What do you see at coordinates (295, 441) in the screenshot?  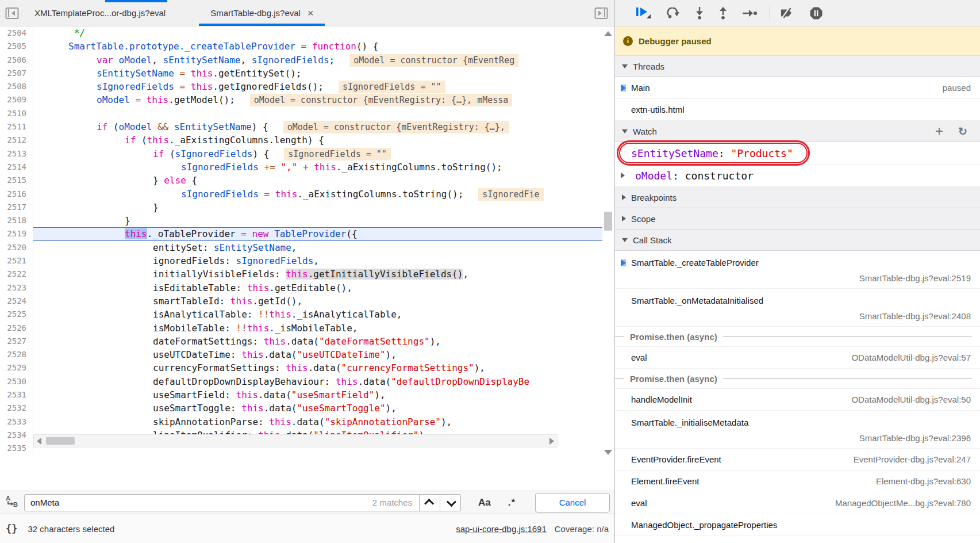 I see `horizontal-scrollbar` at bounding box center [295, 441].